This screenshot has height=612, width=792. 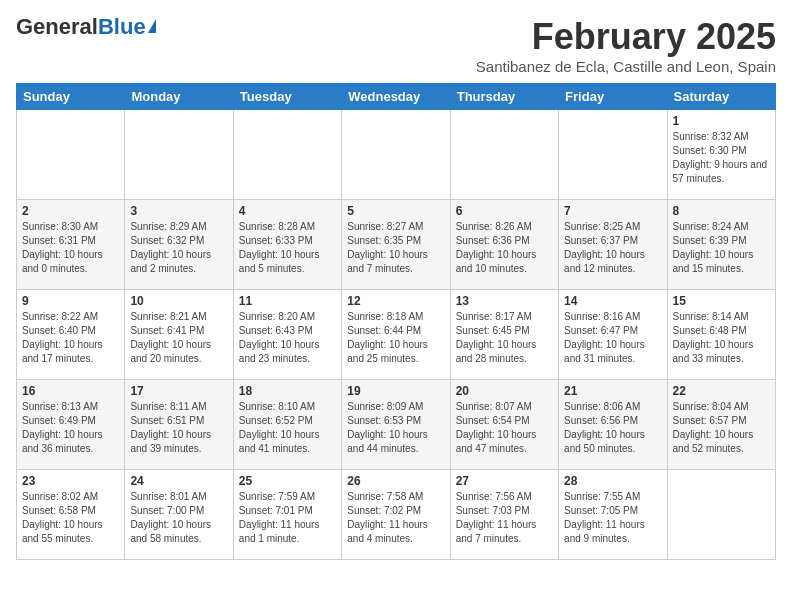 I want to click on calendar-cell: 21Sunrise: 8:06 AM Sunset: 6:56 PM Dayli…, so click(x=613, y=425).